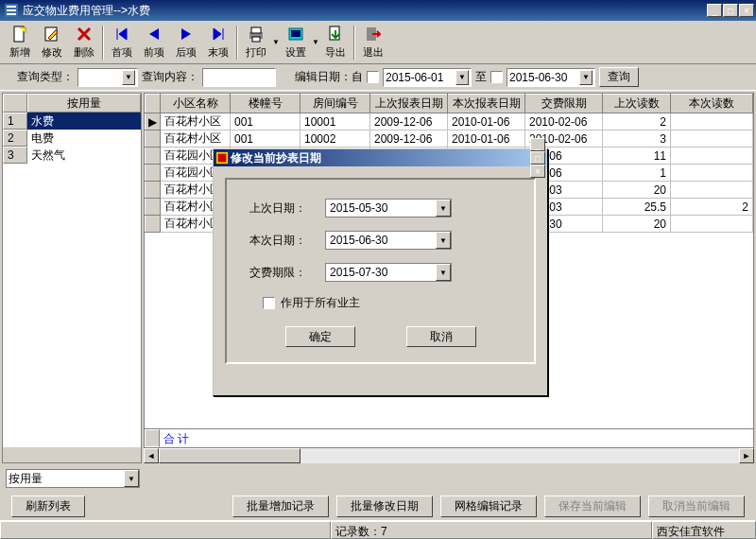  What do you see at coordinates (287, 272) in the screenshot?
I see `due-date-label: 交费期限：` at bounding box center [287, 272].